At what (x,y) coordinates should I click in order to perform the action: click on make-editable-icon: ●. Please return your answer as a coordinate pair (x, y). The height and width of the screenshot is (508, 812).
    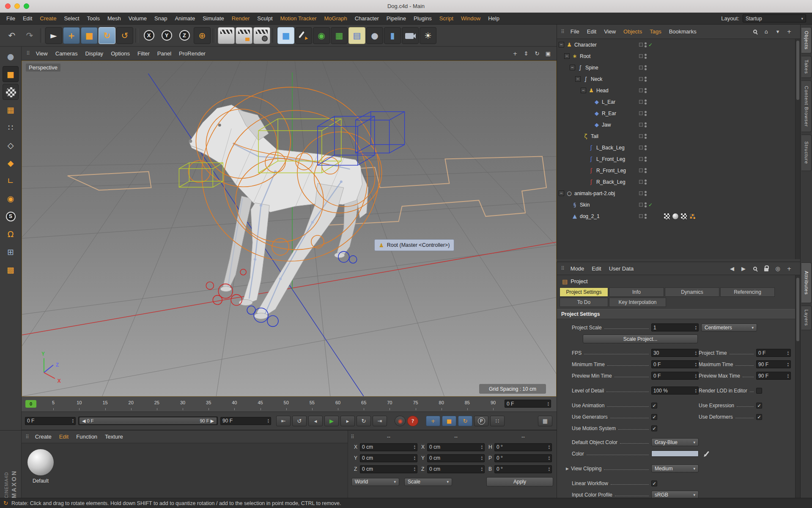
    Looking at the image, I should click on (11, 56).